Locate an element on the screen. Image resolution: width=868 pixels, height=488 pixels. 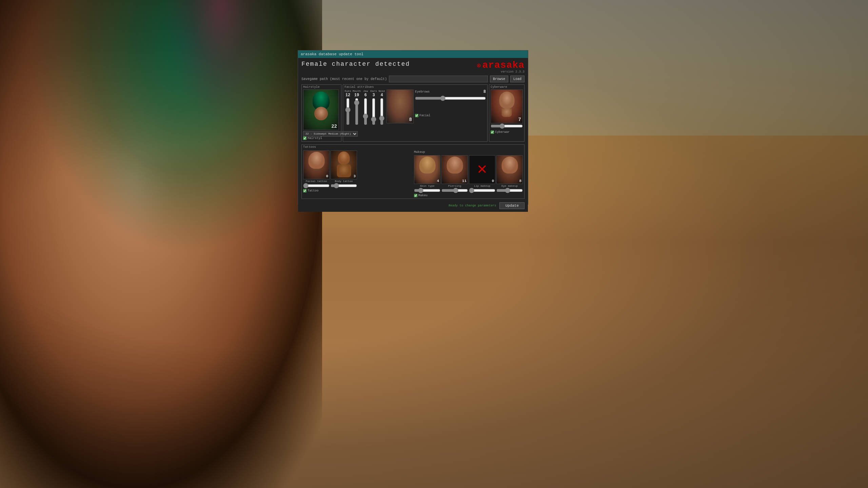
hairstyle-checkbox is located at coordinates (305, 138).